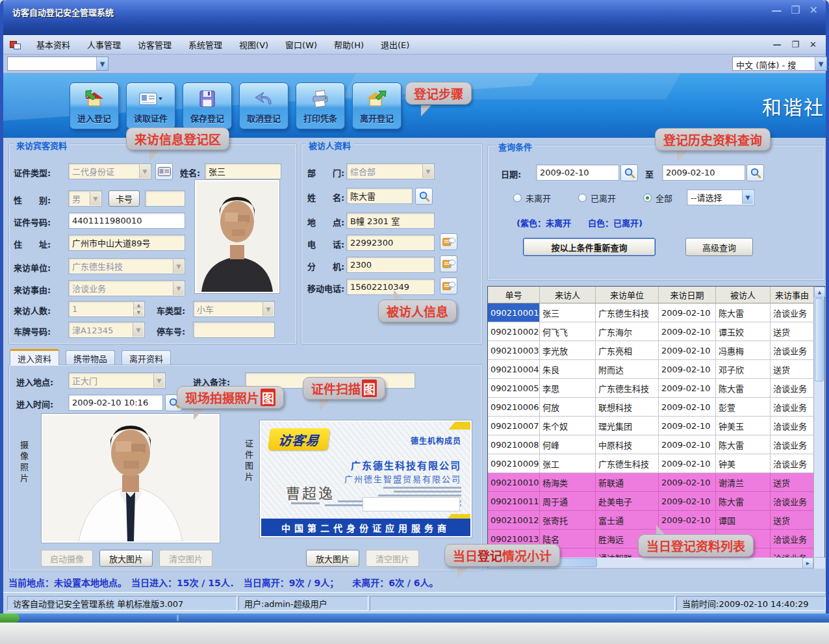  I want to click on table-cell: 张寄托, so click(568, 520).